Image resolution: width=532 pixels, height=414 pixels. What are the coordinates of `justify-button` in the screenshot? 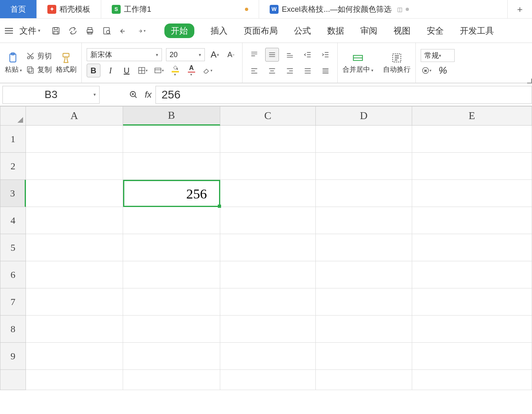 It's located at (308, 71).